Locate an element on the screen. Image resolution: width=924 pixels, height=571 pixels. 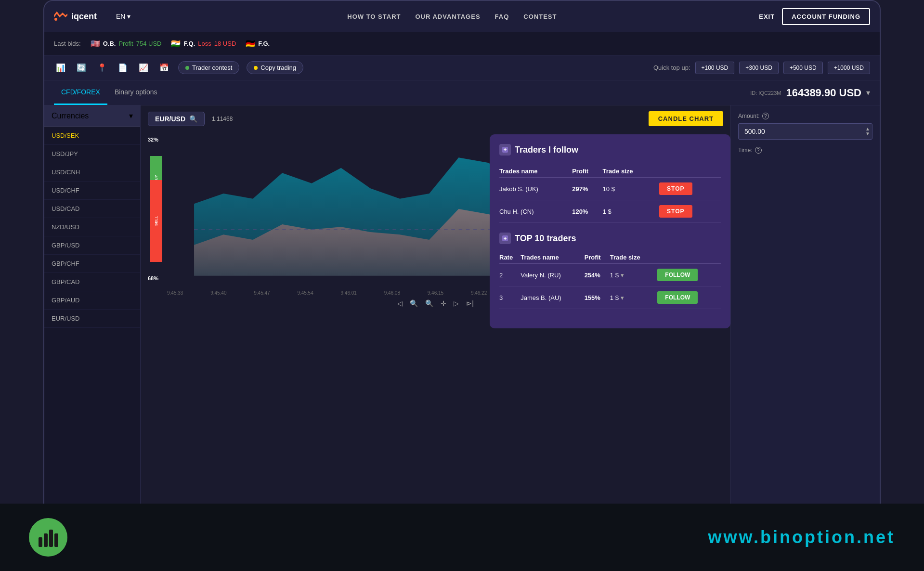
sidebar-item-usd-jpy: USD/JPY is located at coordinates (92, 154).